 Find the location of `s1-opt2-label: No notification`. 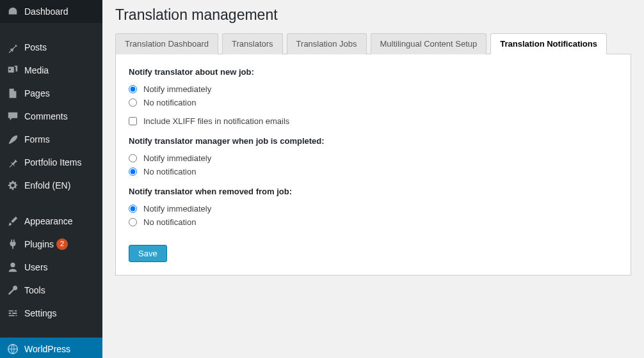

s1-opt2-label: No notification is located at coordinates (170, 102).